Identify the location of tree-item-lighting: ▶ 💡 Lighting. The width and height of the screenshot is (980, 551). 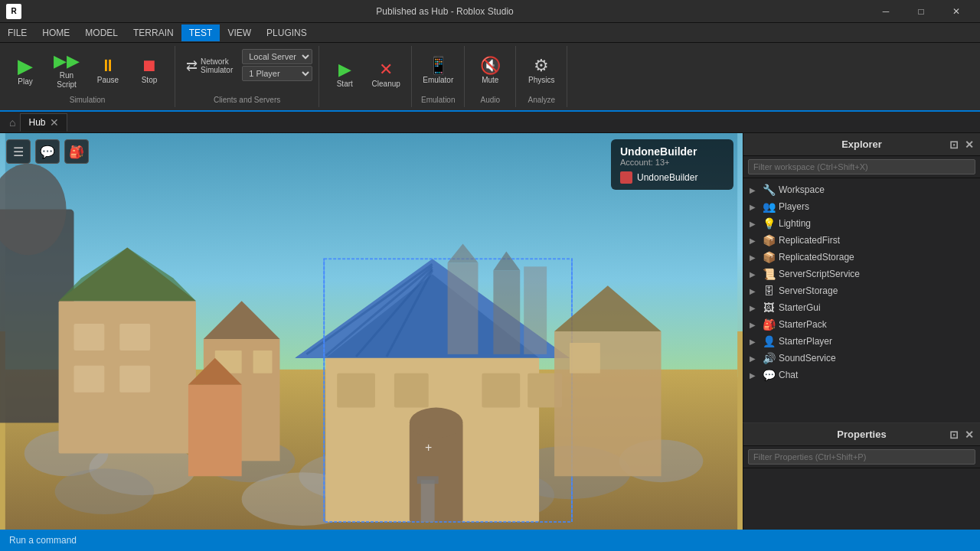
(862, 223).